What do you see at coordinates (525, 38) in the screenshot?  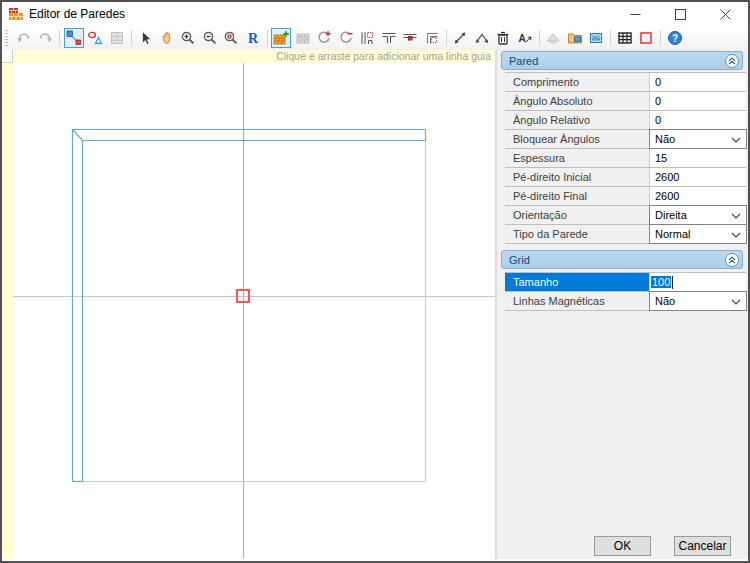 I see `text-label-icon: A` at bounding box center [525, 38].